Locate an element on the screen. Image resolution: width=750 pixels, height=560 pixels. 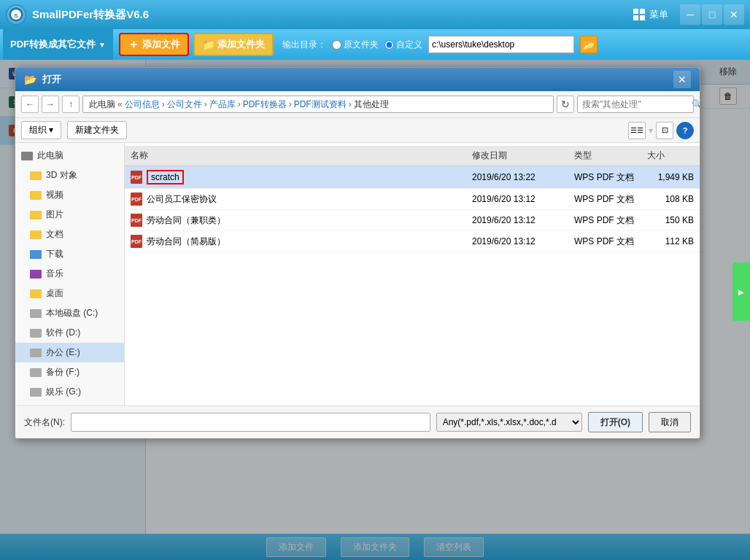
app-toolbar: PDF转换成其它文件 ▼ ＋ 添加文件 📁 添加文件夹 输出目录： 原文件夹 自… is located at coordinates (375, 44).